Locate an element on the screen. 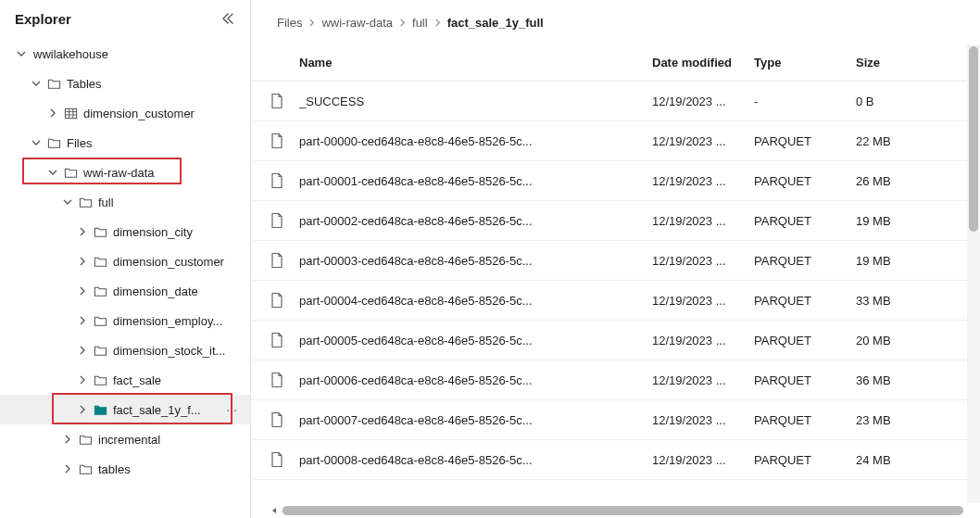 This screenshot has height=518, width=980. breadcrumb-item: wwi-raw-data is located at coordinates (358, 22).